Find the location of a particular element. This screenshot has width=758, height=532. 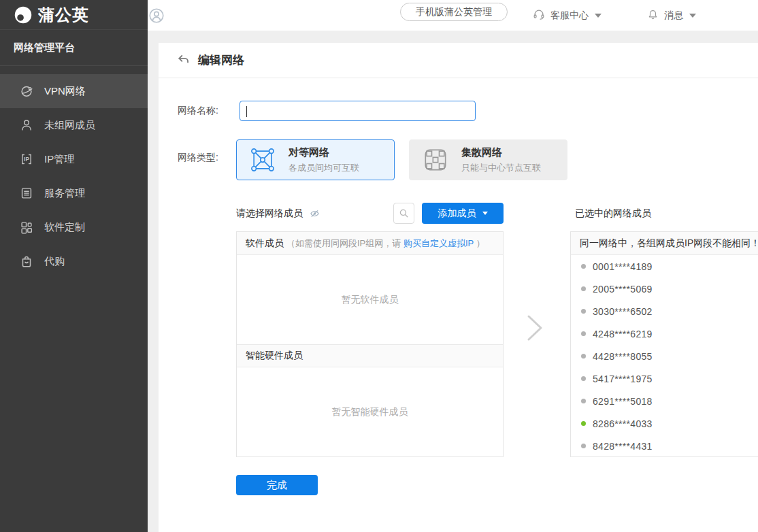

sidebar-item-label: 服务管理 is located at coordinates (65, 193).